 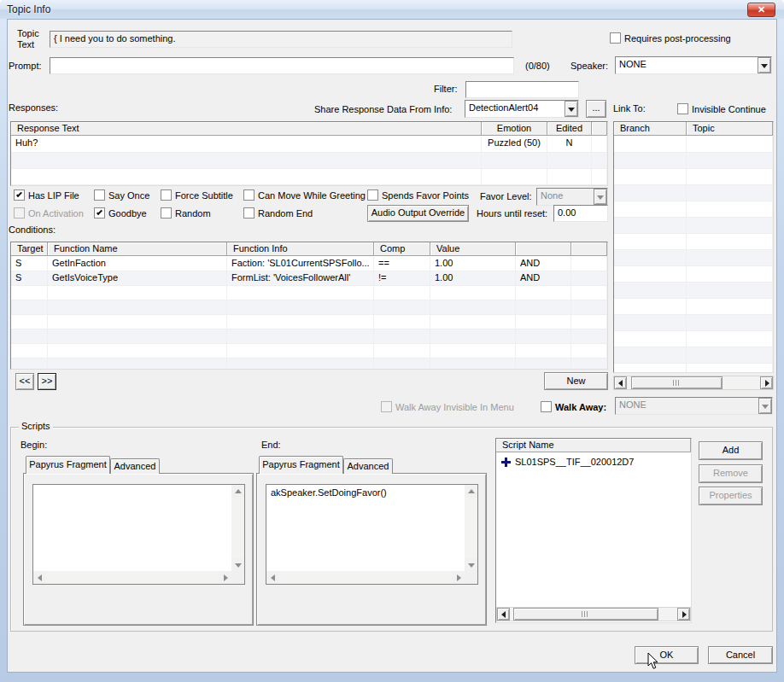 I want to click on script-list-hscrollbar, so click(x=594, y=615).